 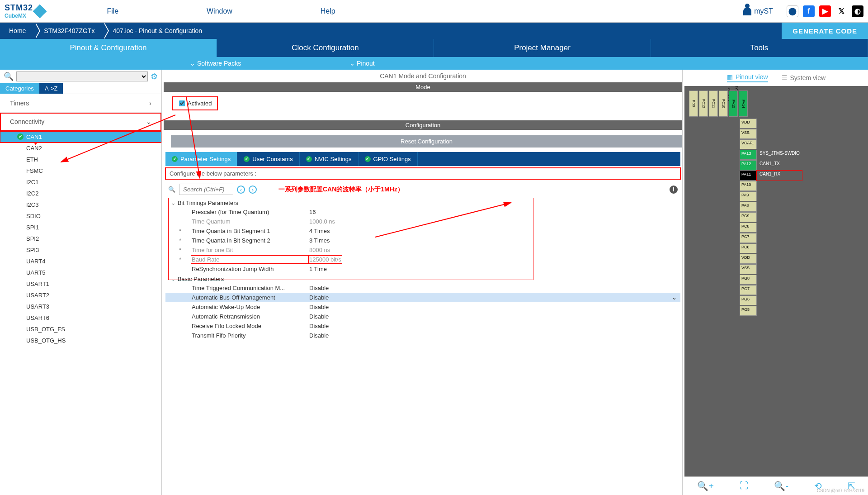 I want to click on peripheral-item-usb_otg_fs: USB_OTG_FS, so click(x=80, y=329).